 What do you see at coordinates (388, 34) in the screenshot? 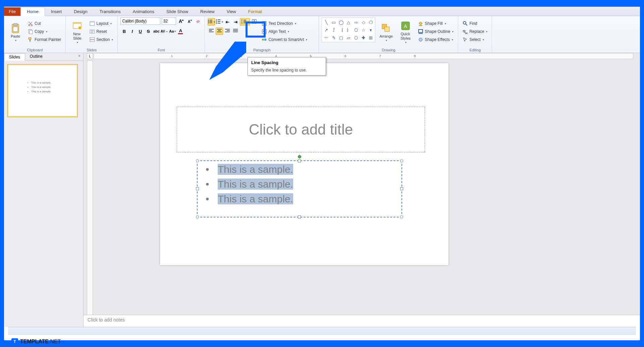
I see `group-drawing: ╲▭◯△⇨◇⬠ ↗⤴｛｝⬡☆▾ 〰✎▢▱⬡✚⊞ Arrange▾ A Quick…` at bounding box center [388, 34].